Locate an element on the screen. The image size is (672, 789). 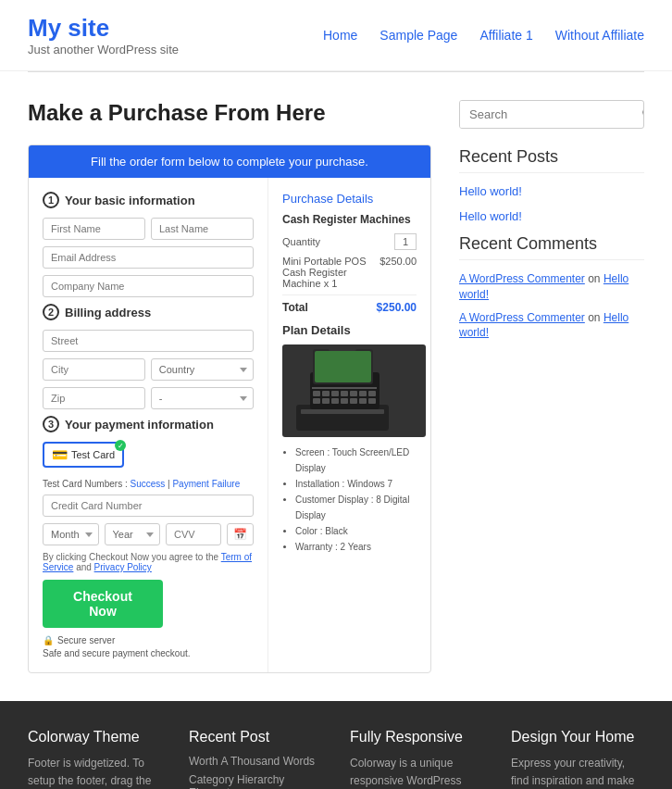
zip-select: - is located at coordinates (202, 398).